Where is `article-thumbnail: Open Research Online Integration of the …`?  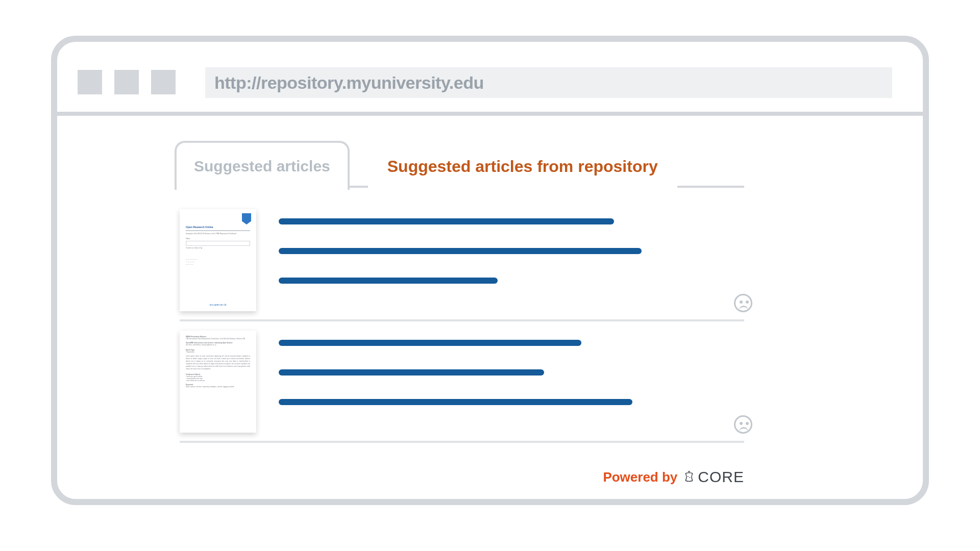
article-thumbnail: Open Research Online Integration of the … is located at coordinates (218, 260).